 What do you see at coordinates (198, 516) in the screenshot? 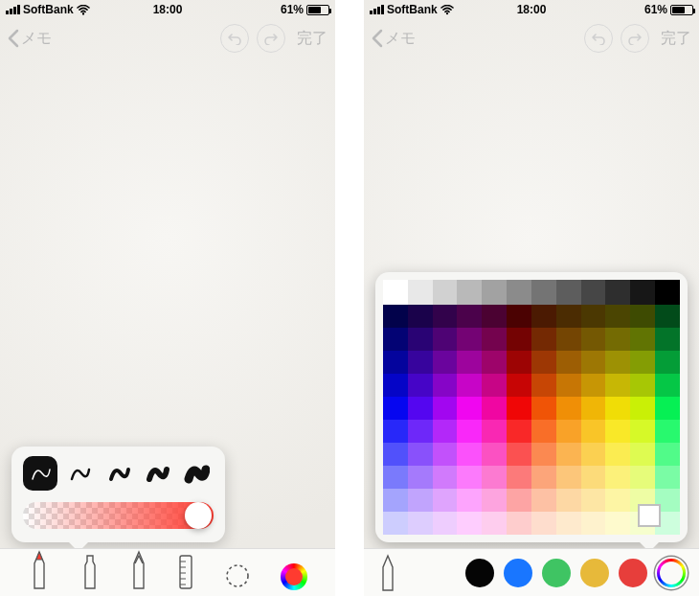
I see `opacity-slider-knob` at bounding box center [198, 516].